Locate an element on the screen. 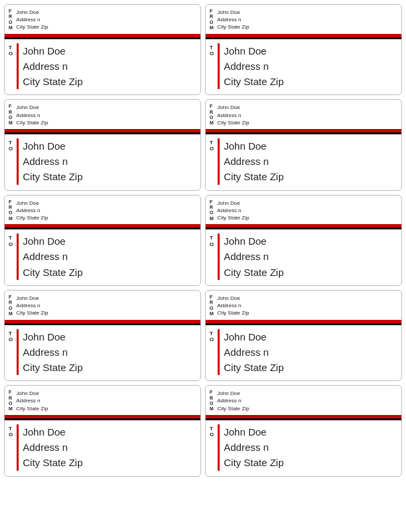 Image resolution: width=406 pixels, height=532 pixels. label-card-5: FROMJohn DoeAddress nCity State ZipTOJoh… is located at coordinates (102, 241).